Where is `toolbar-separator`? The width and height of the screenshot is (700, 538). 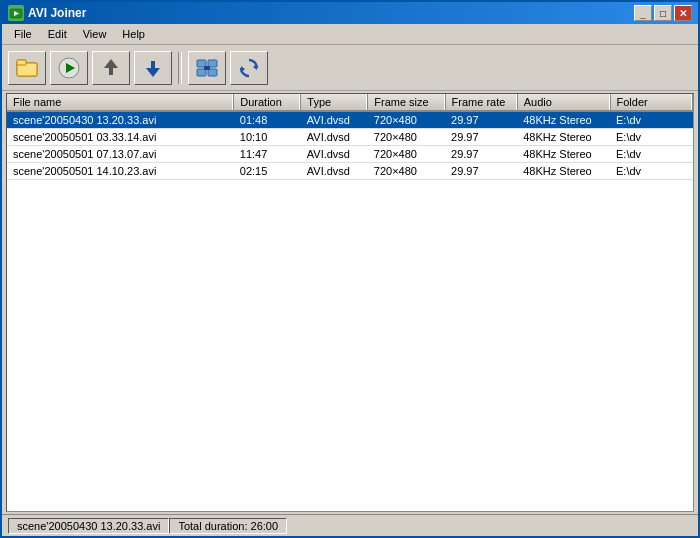 toolbar-separator is located at coordinates (180, 68).